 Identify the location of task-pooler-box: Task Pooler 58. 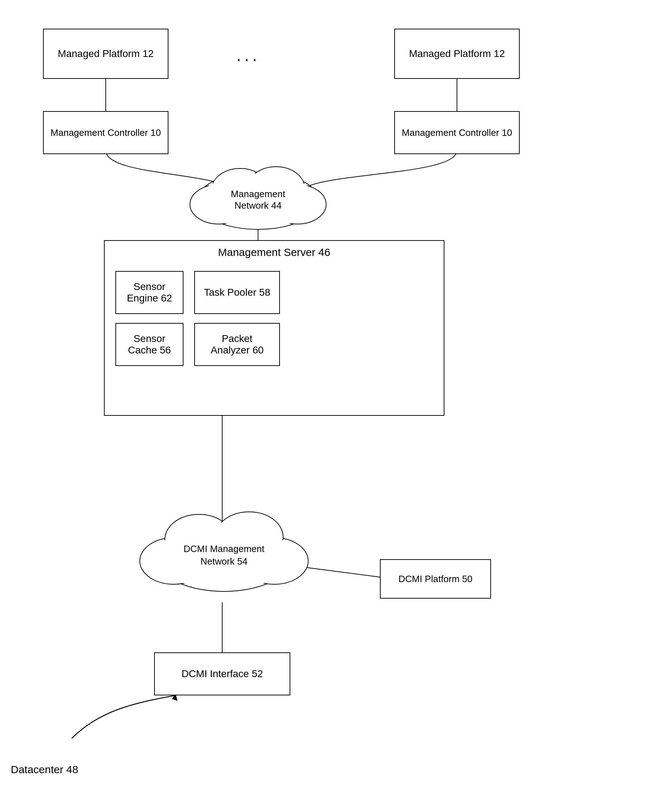
(237, 293).